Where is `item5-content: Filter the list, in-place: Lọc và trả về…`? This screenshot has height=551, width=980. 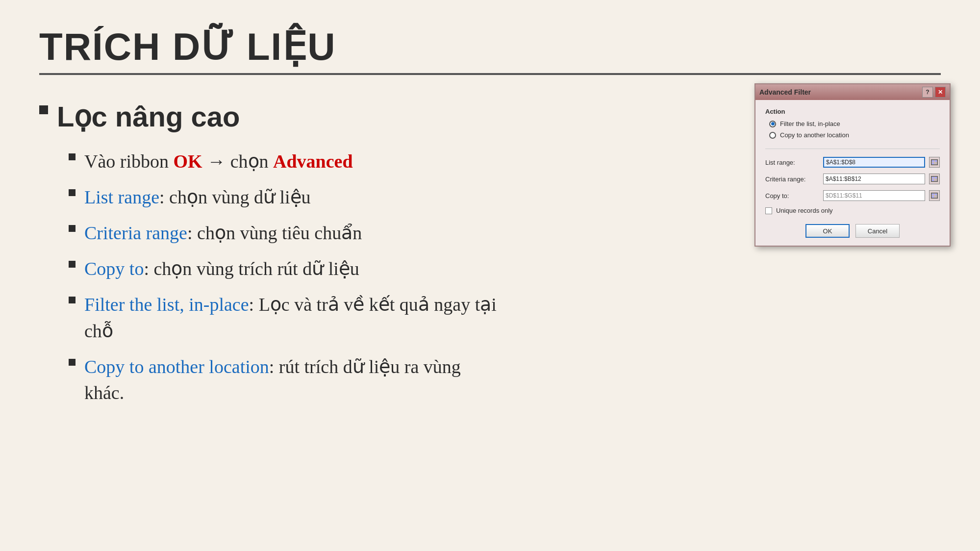
item5-content: Filter the list, in-place: Lọc và trả về… is located at coordinates (295, 318).